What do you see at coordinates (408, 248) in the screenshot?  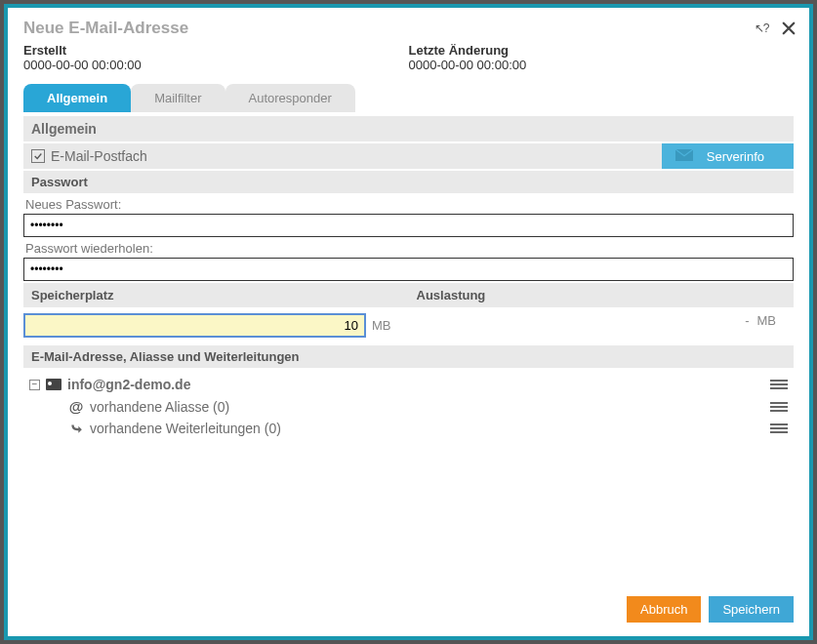 I see `repeat-password-label: Passwort wiederholen:` at bounding box center [408, 248].